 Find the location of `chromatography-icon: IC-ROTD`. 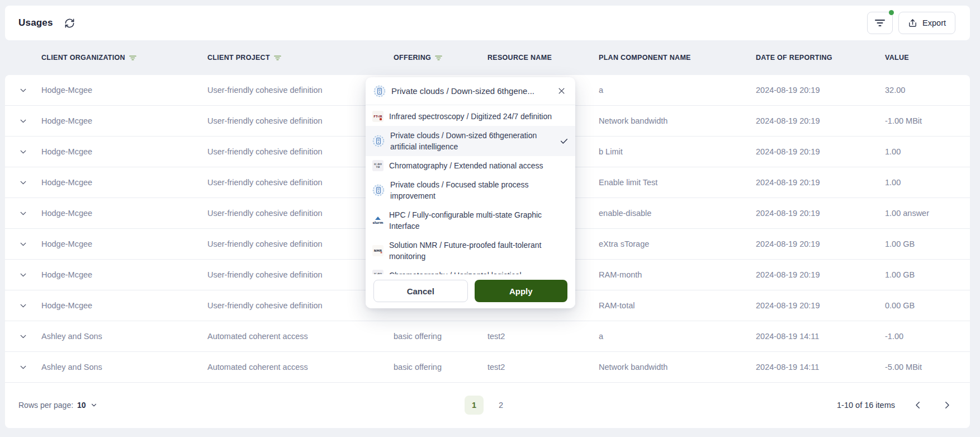

chromatography-icon: IC-ROTD is located at coordinates (378, 166).